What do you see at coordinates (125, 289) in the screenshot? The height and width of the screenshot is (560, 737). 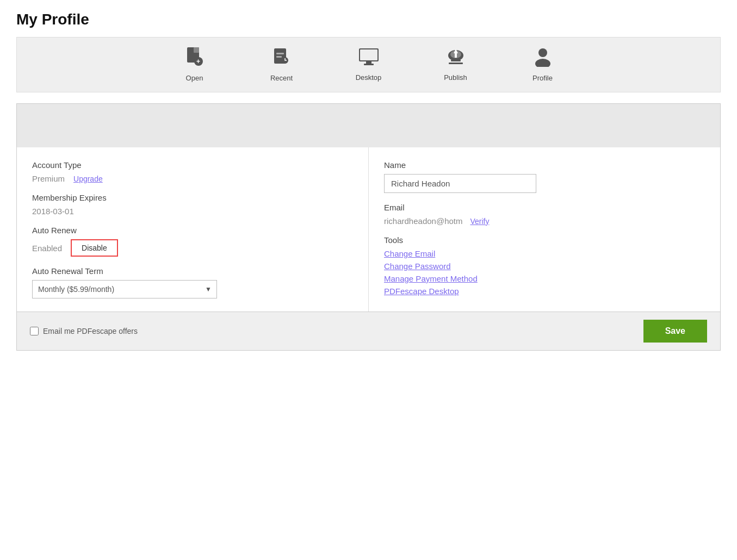 I see `renewal-term-select: Monthly ($5.99/month) Annually ($39.99/y…` at bounding box center [125, 289].